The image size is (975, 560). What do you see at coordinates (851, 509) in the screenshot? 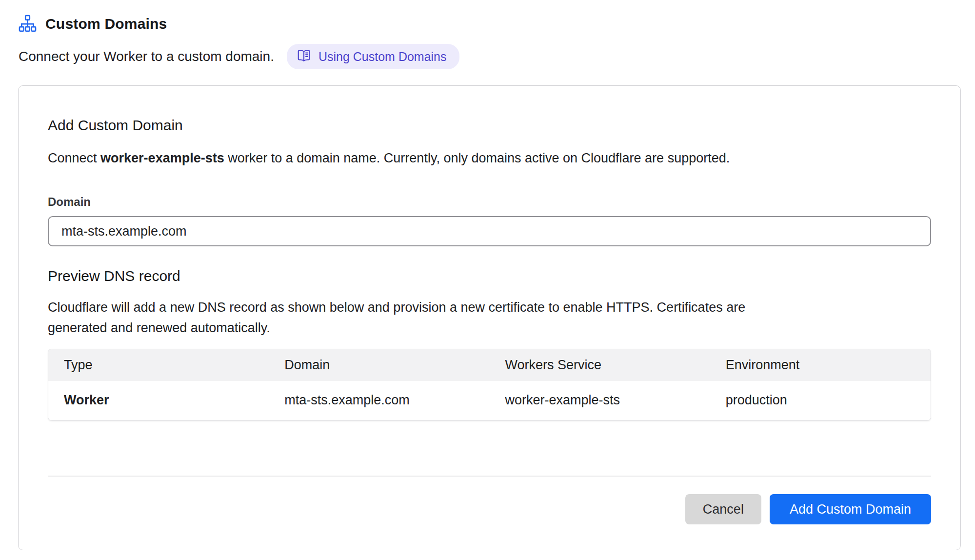
I see `add-custom-domain-button: Add Custom Domain` at bounding box center [851, 509].